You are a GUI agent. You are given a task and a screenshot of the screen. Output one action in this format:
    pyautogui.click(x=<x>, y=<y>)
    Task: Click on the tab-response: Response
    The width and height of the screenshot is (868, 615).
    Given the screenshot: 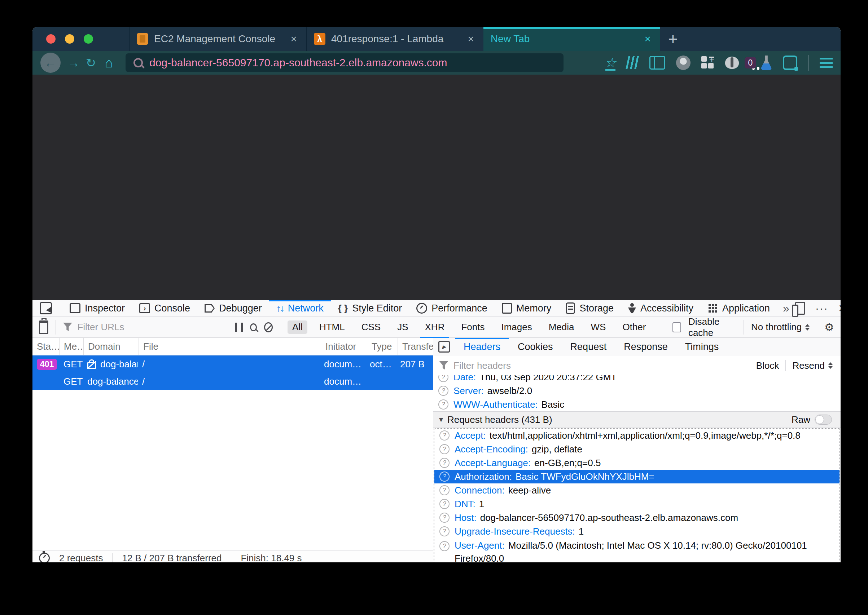 What is the action you would take?
    pyautogui.click(x=646, y=347)
    